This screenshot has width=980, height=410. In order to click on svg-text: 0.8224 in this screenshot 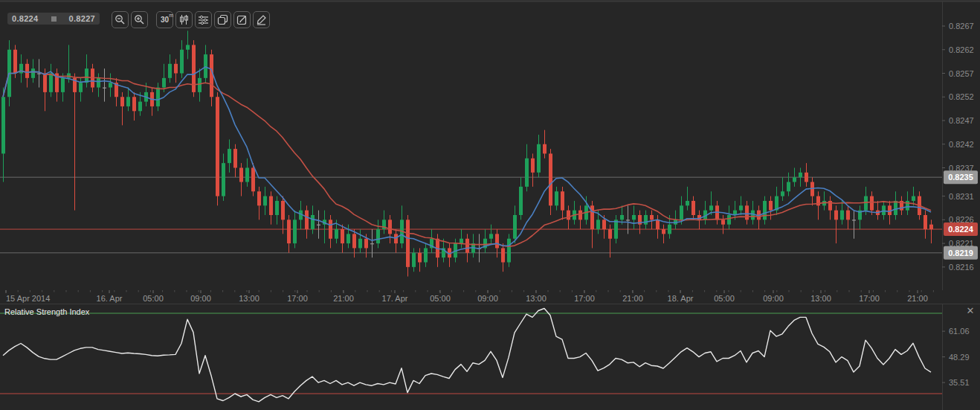, I will do `click(961, 229)`.